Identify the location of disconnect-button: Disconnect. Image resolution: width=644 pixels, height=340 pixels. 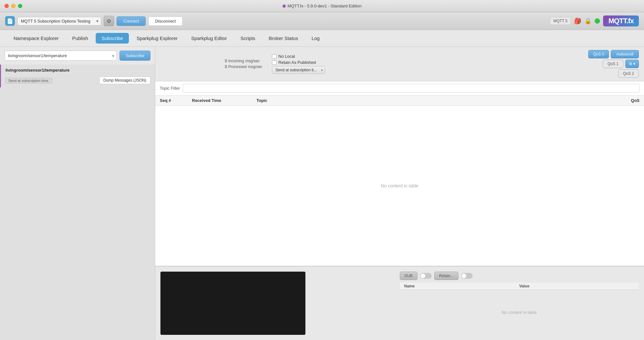
(165, 21).